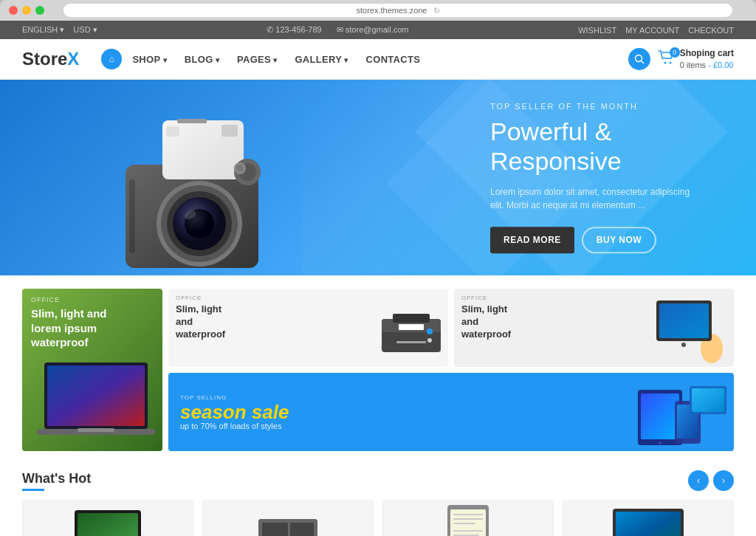 This screenshot has width=756, height=536. What do you see at coordinates (378, 10) in the screenshot?
I see `browser-titlebar: storex.themes.zone ↻` at bounding box center [378, 10].